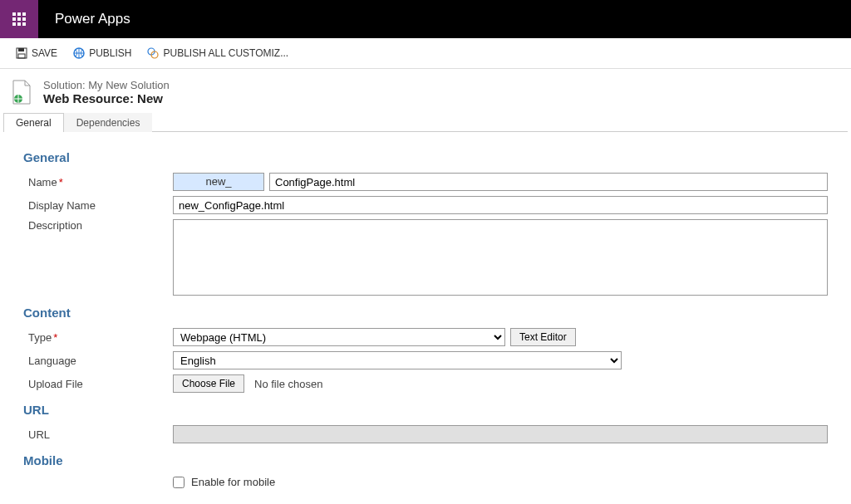  Describe the element at coordinates (98, 384) in the screenshot. I see `upload-file-label: Upload File` at that location.